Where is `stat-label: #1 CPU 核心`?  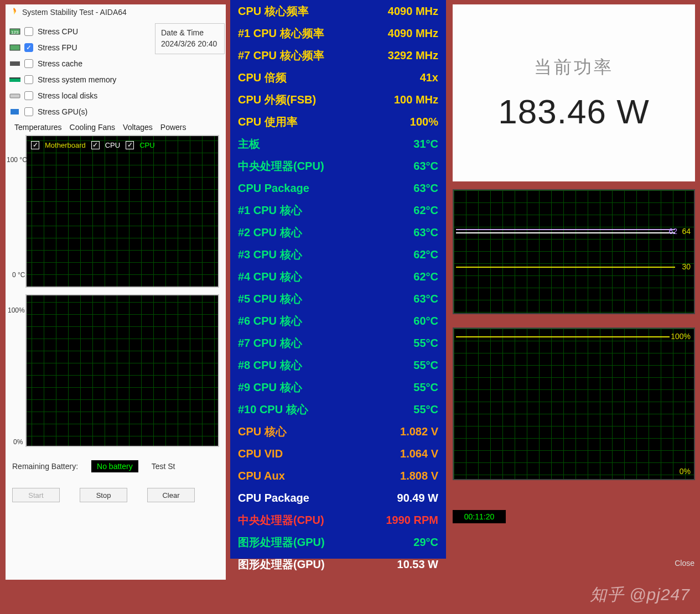 stat-label: #1 CPU 核心 is located at coordinates (270, 210).